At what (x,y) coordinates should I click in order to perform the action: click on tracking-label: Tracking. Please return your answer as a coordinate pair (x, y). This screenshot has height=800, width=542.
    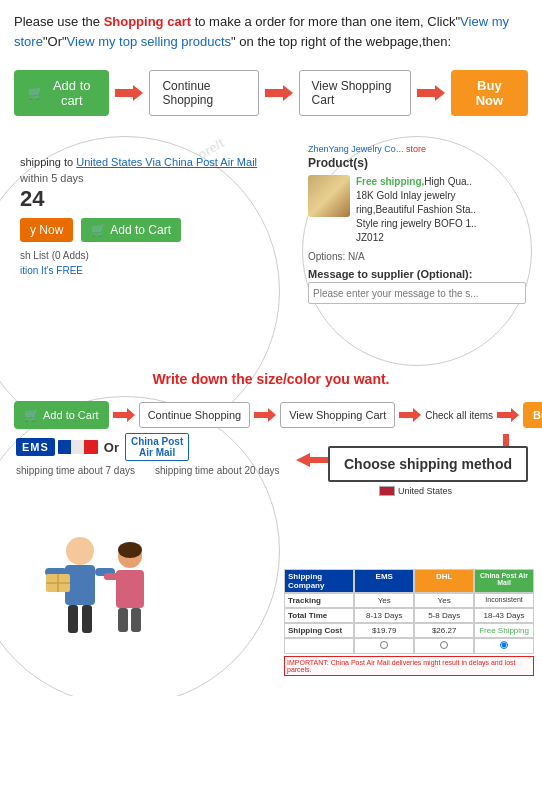
    Looking at the image, I should click on (319, 600).